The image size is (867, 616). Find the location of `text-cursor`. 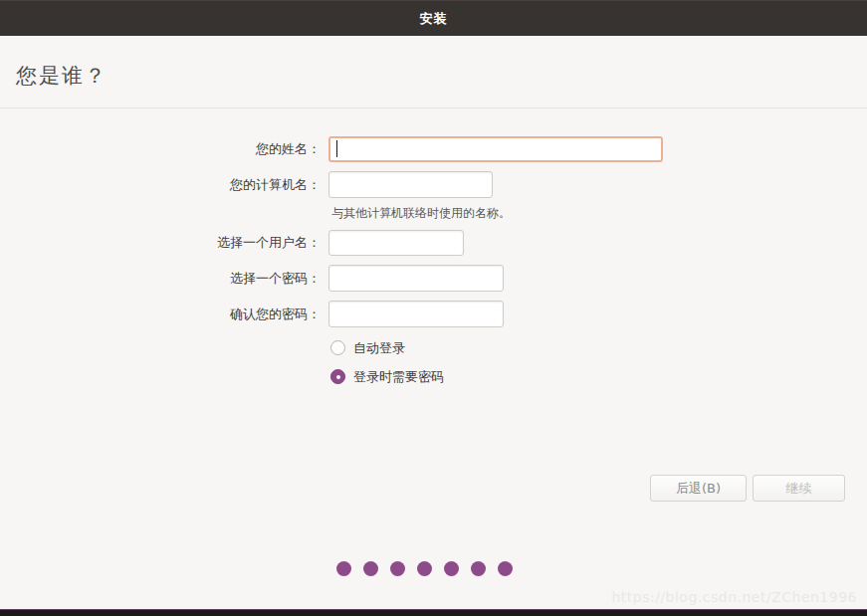

text-cursor is located at coordinates (336, 149).